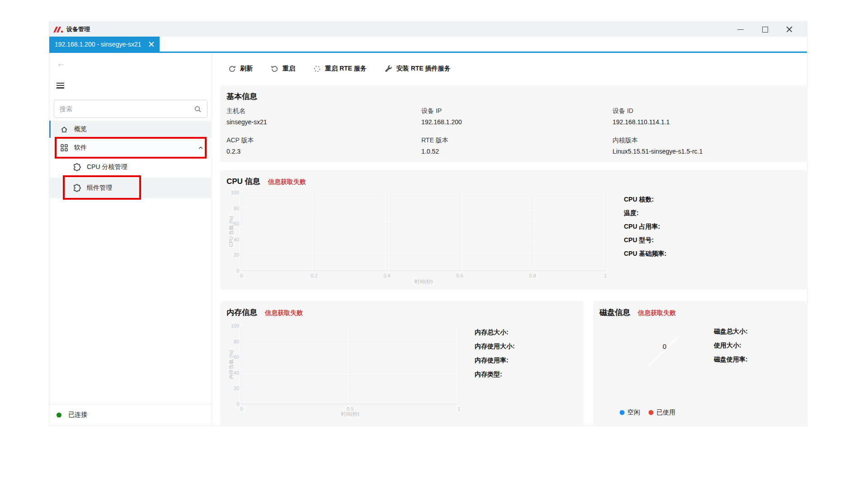 The image size is (868, 488). What do you see at coordinates (61, 86) in the screenshot?
I see `hamburger-menu-icon` at bounding box center [61, 86].